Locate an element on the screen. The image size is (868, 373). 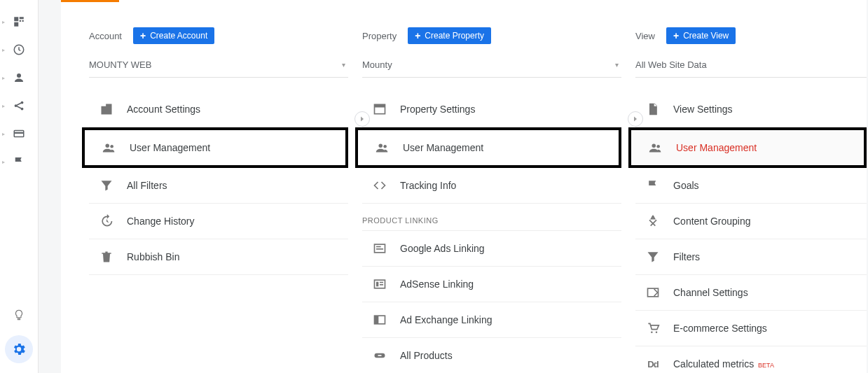
menu-all-filters: All Filters is located at coordinates (219, 186).